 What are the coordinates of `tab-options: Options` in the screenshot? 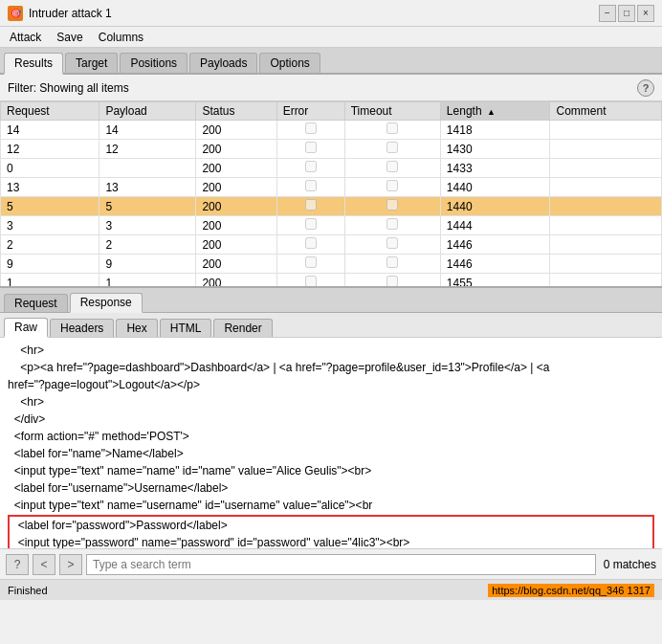 It's located at (289, 63).